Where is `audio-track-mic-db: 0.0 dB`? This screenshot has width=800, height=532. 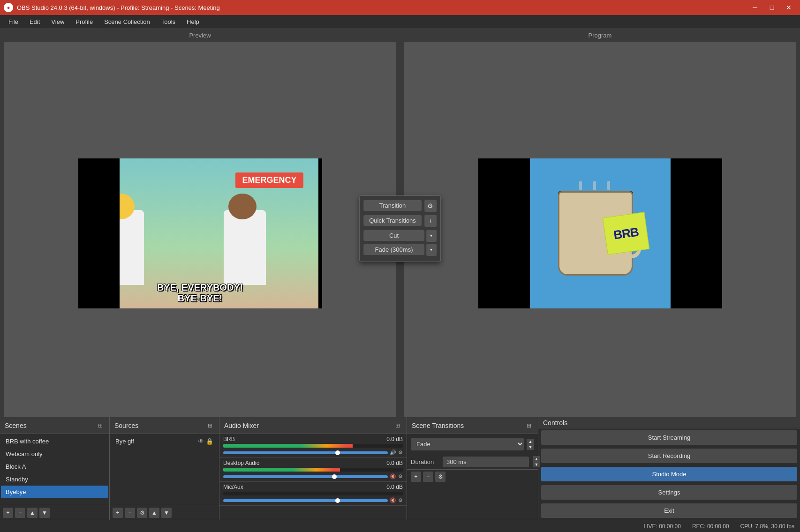 audio-track-mic-db: 0.0 dB is located at coordinates (395, 487).